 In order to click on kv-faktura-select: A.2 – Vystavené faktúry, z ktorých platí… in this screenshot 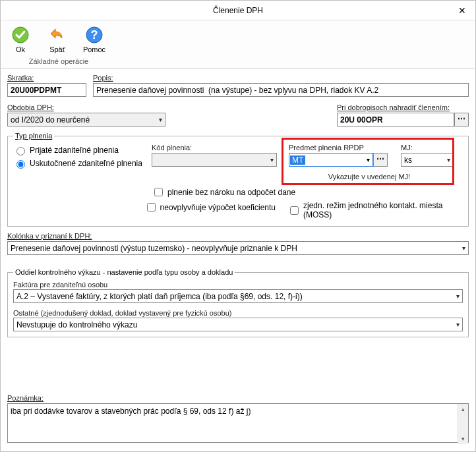, I will do `click(238, 297)`.